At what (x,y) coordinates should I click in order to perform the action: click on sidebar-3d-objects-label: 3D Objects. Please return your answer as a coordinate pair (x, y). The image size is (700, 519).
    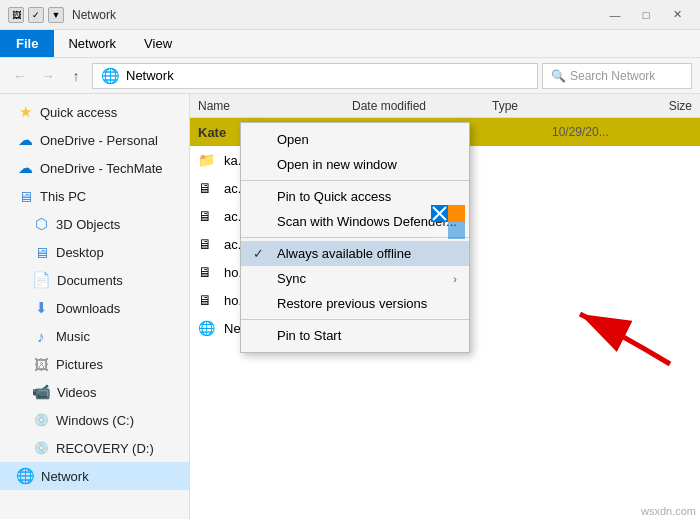
    Looking at the image, I should click on (88, 224).